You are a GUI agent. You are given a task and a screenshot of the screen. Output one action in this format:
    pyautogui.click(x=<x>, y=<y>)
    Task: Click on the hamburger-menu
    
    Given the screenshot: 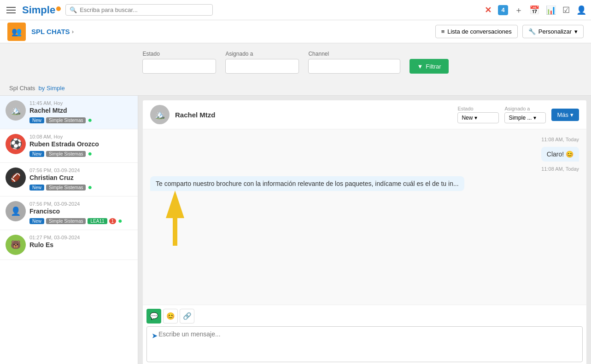 What is the action you would take?
    pyautogui.click(x=11, y=10)
    